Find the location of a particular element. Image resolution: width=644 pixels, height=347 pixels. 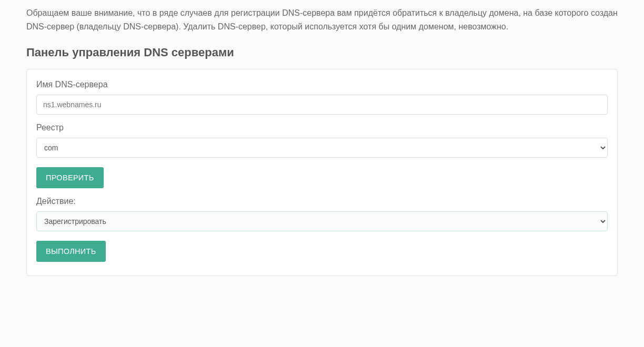

registry-label: Реестр is located at coordinates (322, 128).